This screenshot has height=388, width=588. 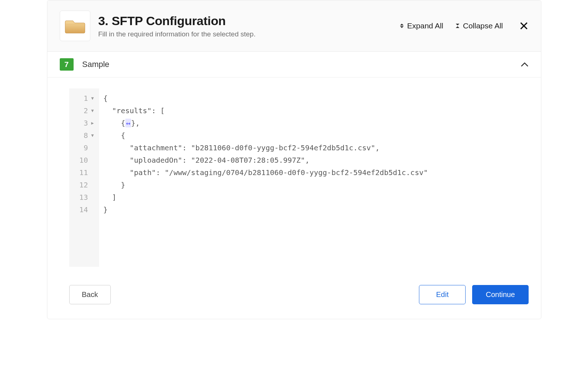 I want to click on collapse-all-label: Collapse All, so click(x=483, y=26).